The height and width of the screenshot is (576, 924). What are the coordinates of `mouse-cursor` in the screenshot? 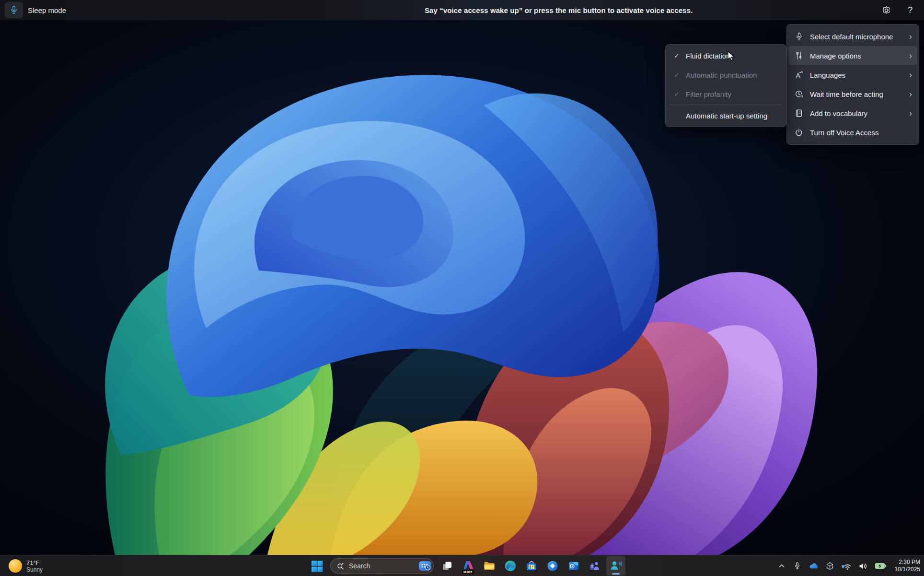 It's located at (731, 58).